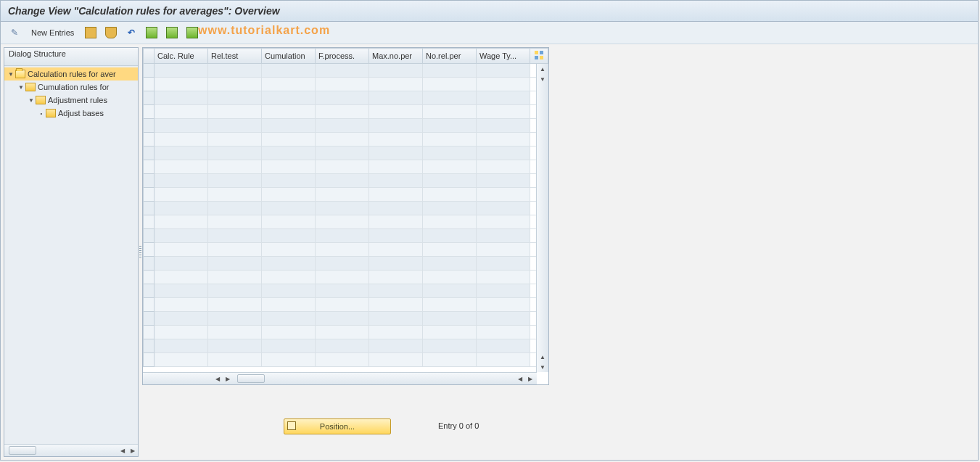 The width and height of the screenshot is (980, 462). Describe the element at coordinates (111, 33) in the screenshot. I see `delete-button` at that location.